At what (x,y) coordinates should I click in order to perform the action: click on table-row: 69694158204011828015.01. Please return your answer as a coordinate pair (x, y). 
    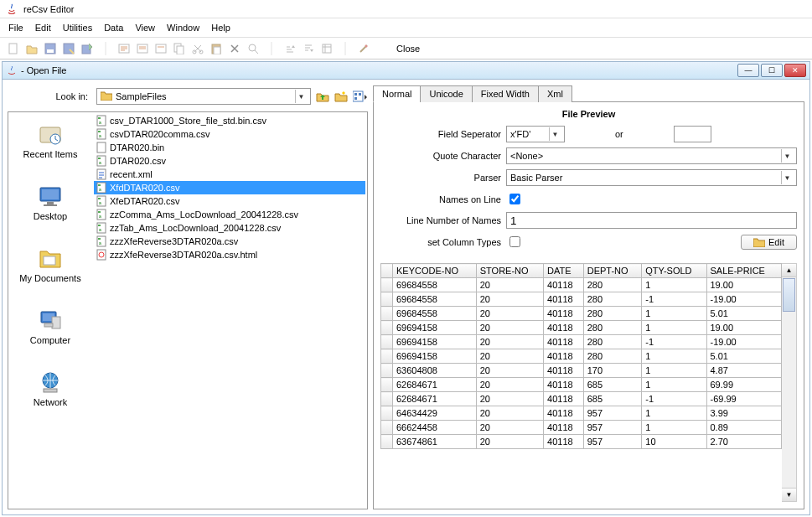
    Looking at the image, I should click on (582, 357).